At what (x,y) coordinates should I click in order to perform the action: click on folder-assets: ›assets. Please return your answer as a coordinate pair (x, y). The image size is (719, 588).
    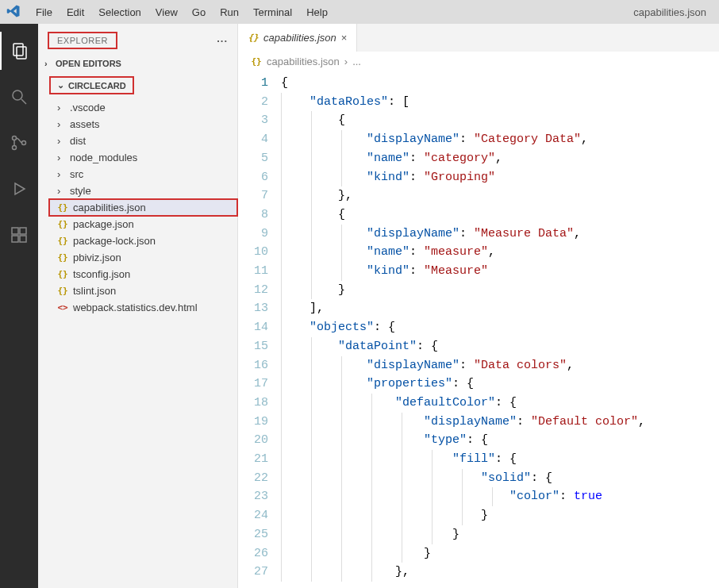
    Looking at the image, I should click on (143, 124).